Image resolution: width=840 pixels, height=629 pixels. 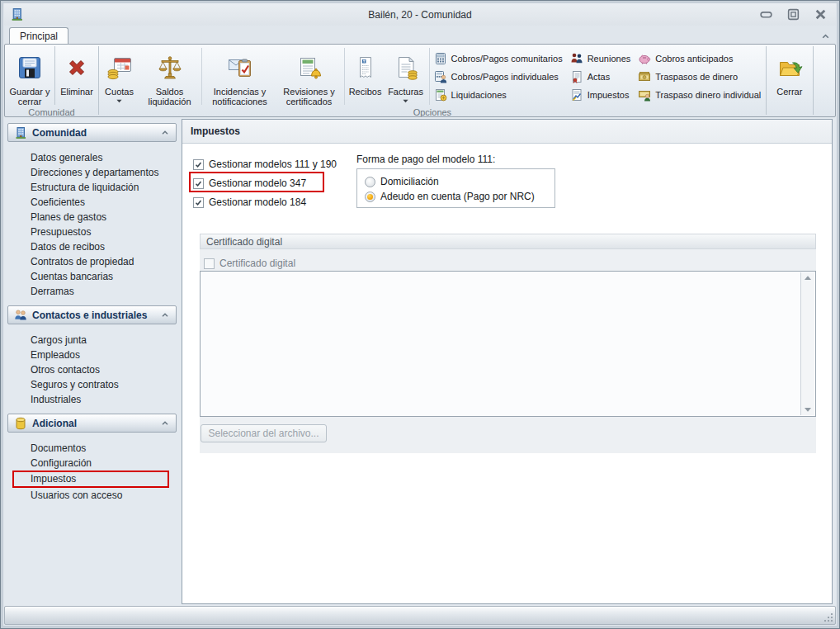 I want to click on sidebar-section-comunidad: Comunidad, so click(x=92, y=132).